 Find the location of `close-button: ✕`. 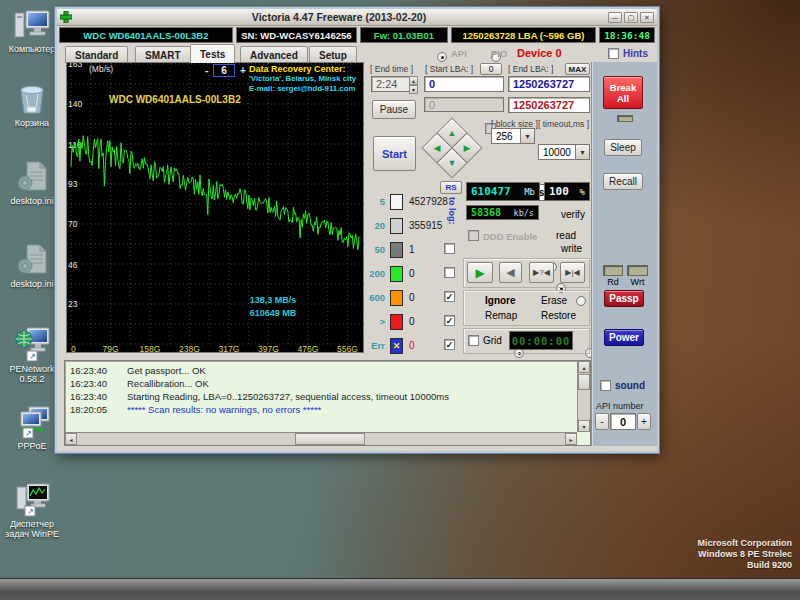

close-button: ✕ is located at coordinates (647, 18).